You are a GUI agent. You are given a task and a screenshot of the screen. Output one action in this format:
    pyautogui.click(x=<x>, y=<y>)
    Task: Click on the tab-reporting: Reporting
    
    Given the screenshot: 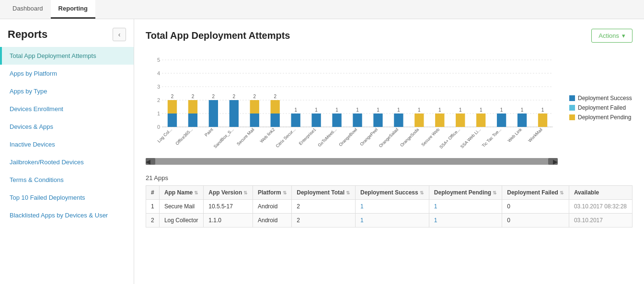 What is the action you would take?
    pyautogui.click(x=73, y=10)
    